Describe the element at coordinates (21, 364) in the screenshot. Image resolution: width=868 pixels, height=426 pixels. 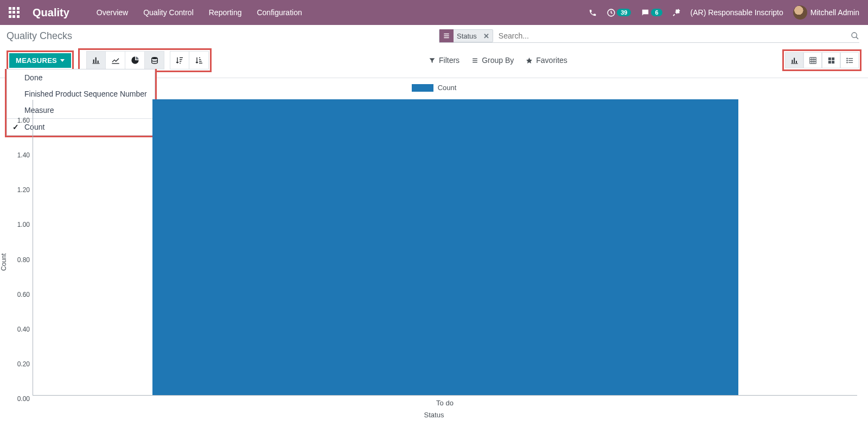
I see `y-tick: 0.20` at that location.